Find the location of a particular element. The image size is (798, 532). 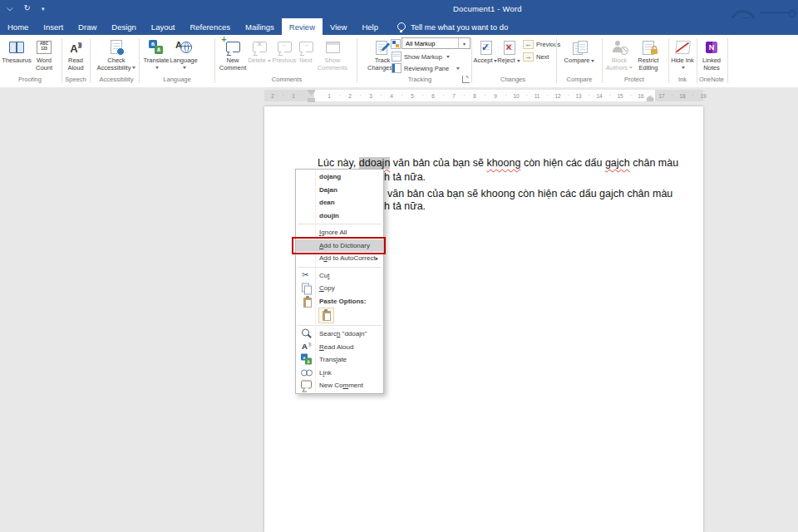

tab-draw: Draw is located at coordinates (87, 27).